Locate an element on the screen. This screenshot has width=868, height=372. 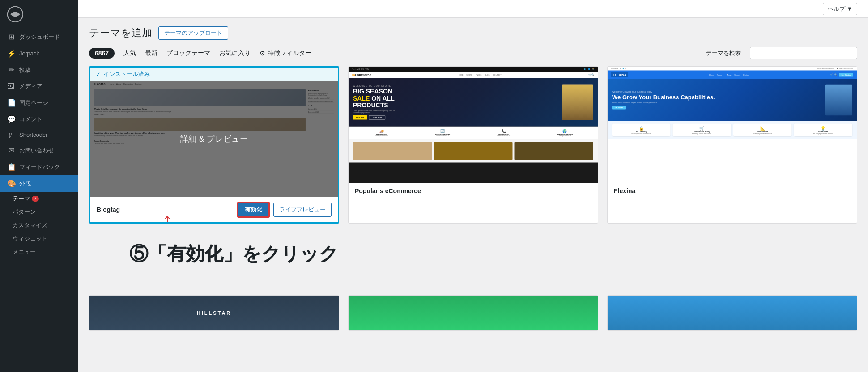
media-icon: 🖼 is located at coordinates (11, 86).